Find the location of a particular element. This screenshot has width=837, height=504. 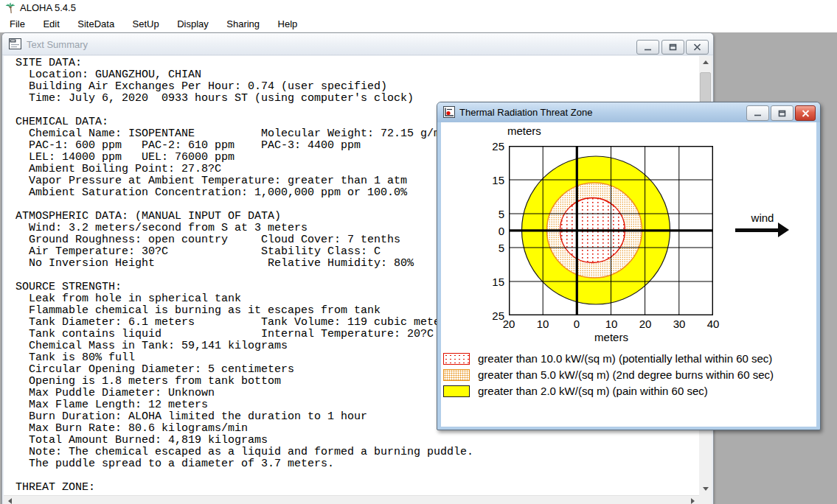

text-summary-title: Text Summary is located at coordinates (58, 44).